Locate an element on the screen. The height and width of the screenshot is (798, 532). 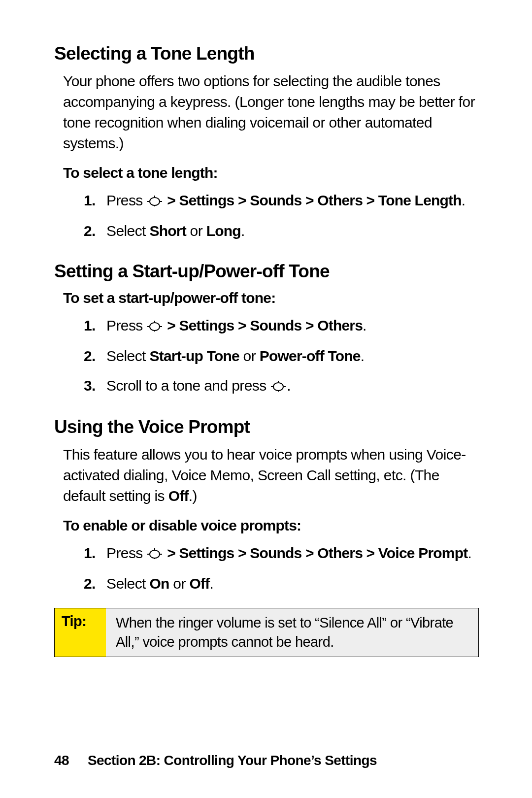
steps-tone-length: Press > Settings > Sounds > Others > Ton… is located at coordinates (281, 216).